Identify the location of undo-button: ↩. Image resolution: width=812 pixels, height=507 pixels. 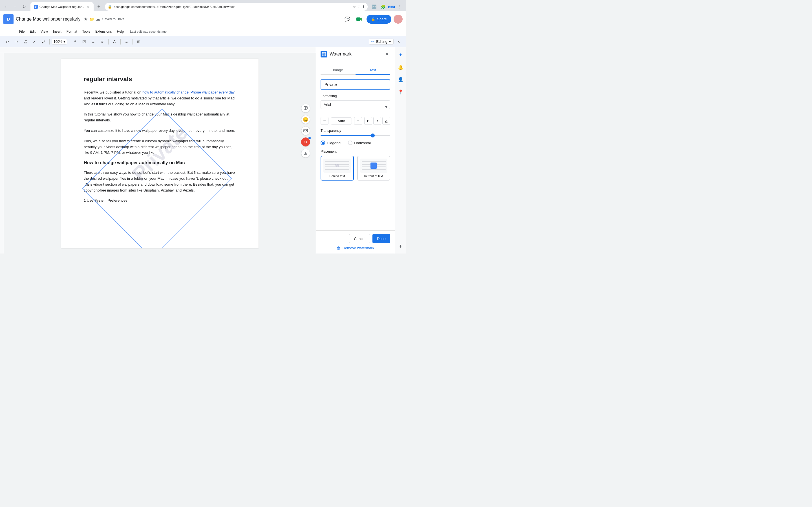
(7, 42).